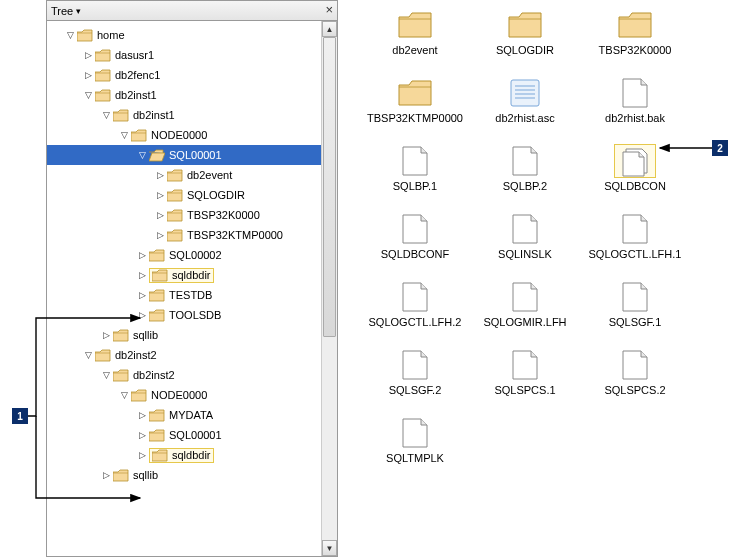 This screenshot has width=730, height=557. I want to click on file-item: SQLSGF.2, so click(415, 377).